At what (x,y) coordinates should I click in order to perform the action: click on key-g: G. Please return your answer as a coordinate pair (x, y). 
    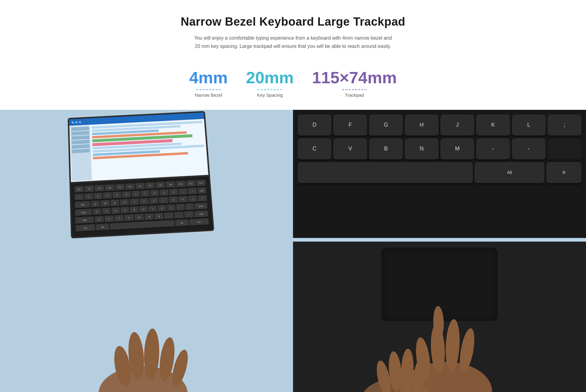
    Looking at the image, I should click on (134, 210).